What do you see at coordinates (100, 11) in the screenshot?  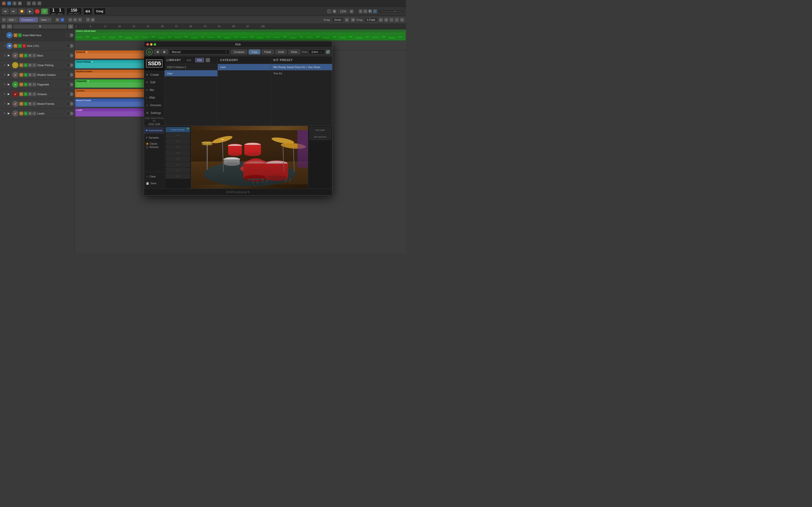 I see `key-display: Cmaj` at bounding box center [100, 11].